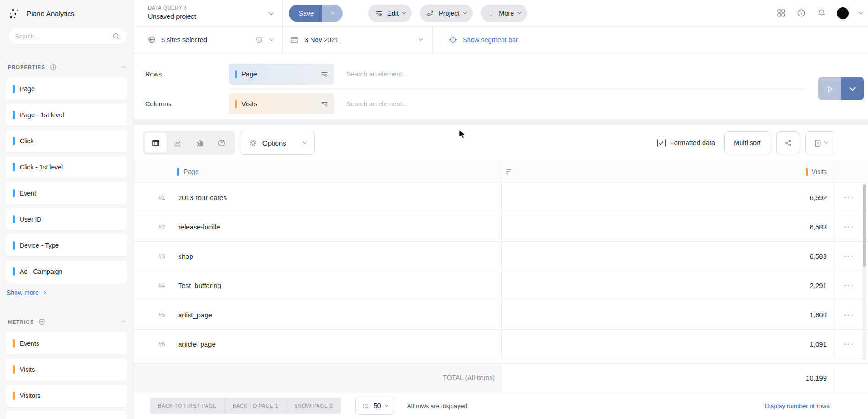  Describe the element at coordinates (50, 14) in the screenshot. I see `brand-name: Piano Analytics` at that location.